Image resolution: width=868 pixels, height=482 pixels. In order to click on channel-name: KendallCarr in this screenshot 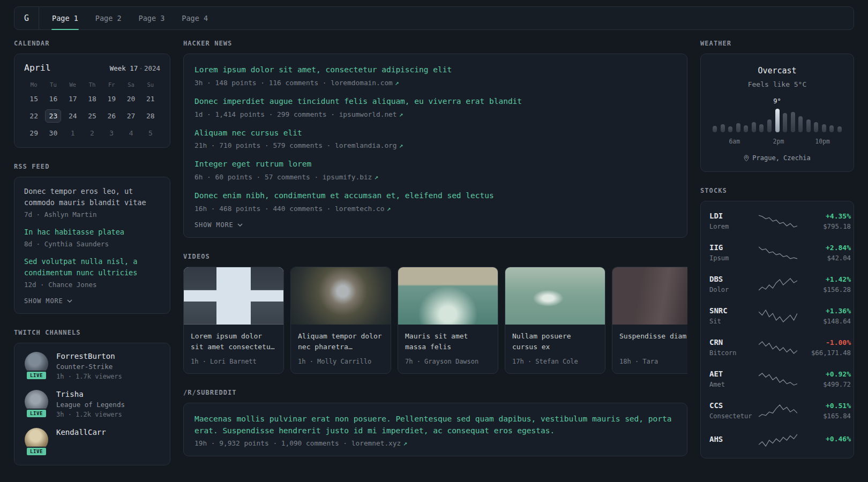, I will do `click(81, 432)`.